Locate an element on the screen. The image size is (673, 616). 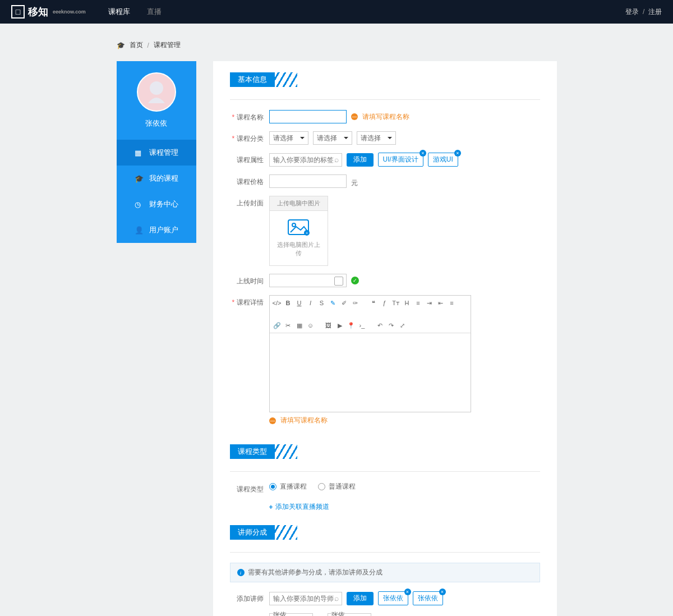
image-icon: + is located at coordinates (298, 227).